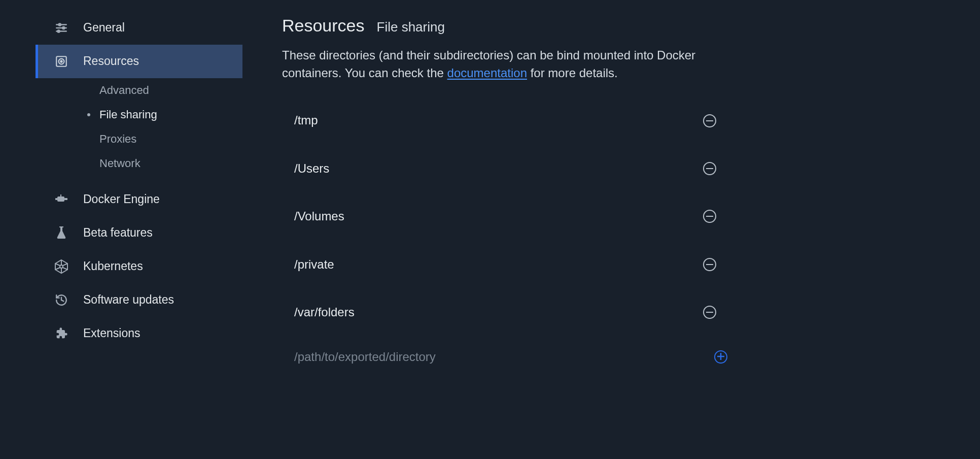  Describe the element at coordinates (139, 115) in the screenshot. I see `sidebar-subitem-file-sharing: File sharing` at that location.